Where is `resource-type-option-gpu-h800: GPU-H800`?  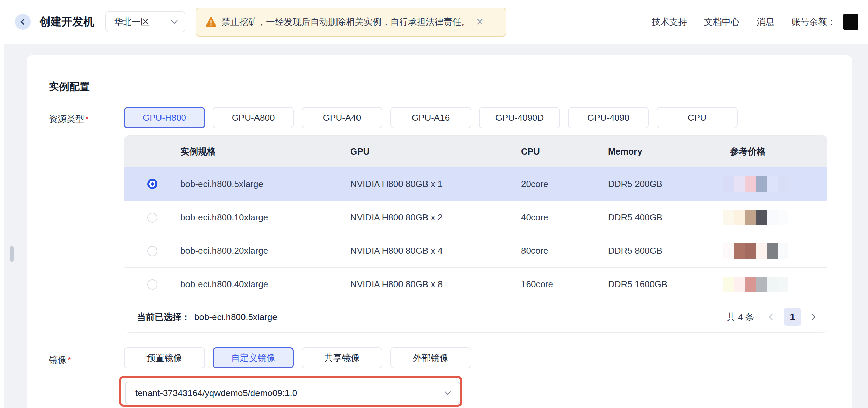 resource-type-option-gpu-h800: GPU-H800 is located at coordinates (165, 118).